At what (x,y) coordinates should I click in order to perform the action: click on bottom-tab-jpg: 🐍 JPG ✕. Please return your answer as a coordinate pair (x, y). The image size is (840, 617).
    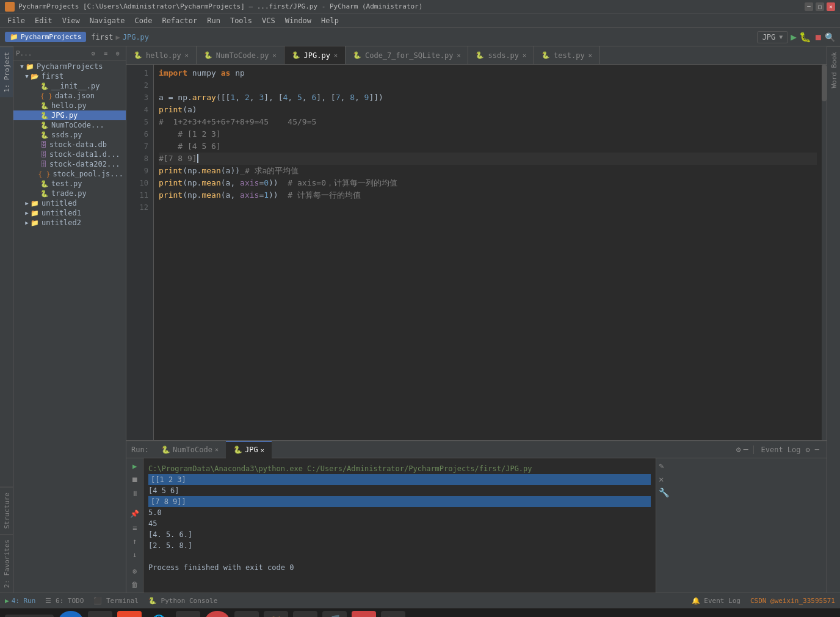
    Looking at the image, I should click on (249, 450).